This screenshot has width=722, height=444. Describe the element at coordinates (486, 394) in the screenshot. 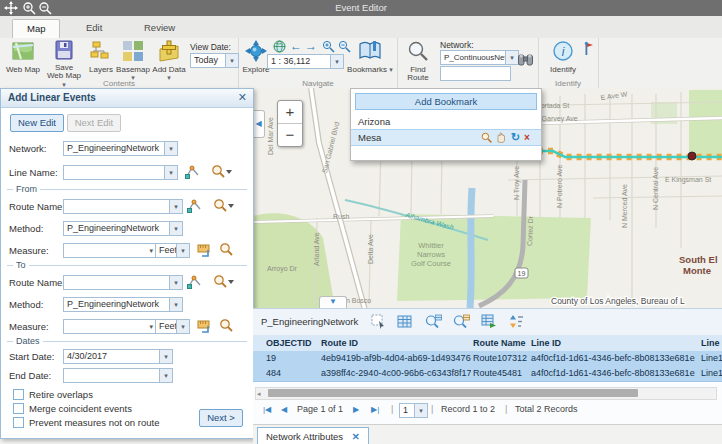

I see `horizontal-scrollbar: ◂` at that location.